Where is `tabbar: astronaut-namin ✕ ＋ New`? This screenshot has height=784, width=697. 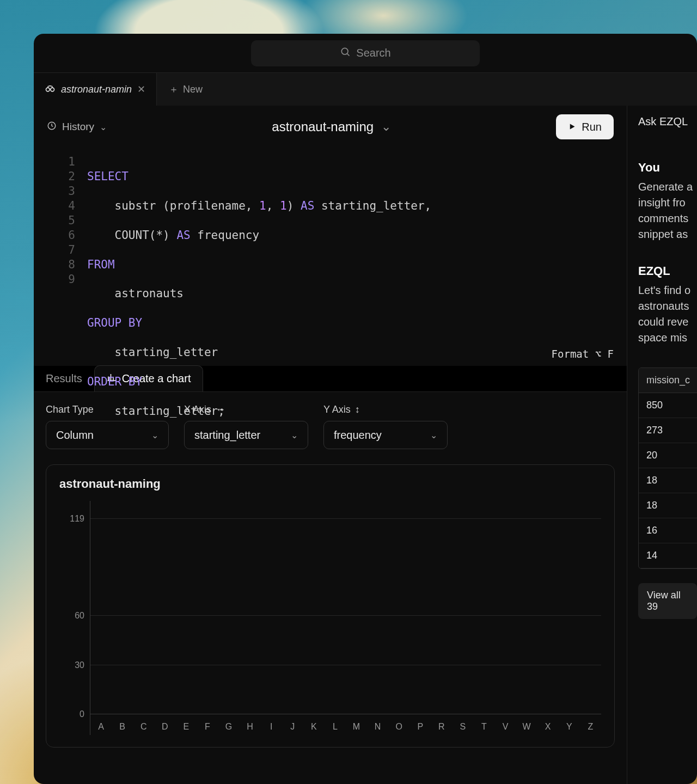
tabbar: astronaut-namin ✕ ＋ New is located at coordinates (365, 89).